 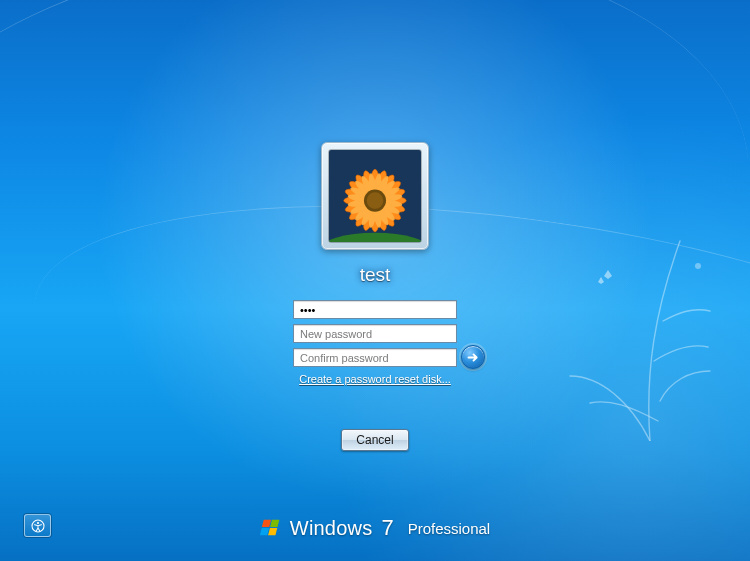 What do you see at coordinates (375, 528) in the screenshot?
I see `windows-brand: Windows7 Professional` at bounding box center [375, 528].